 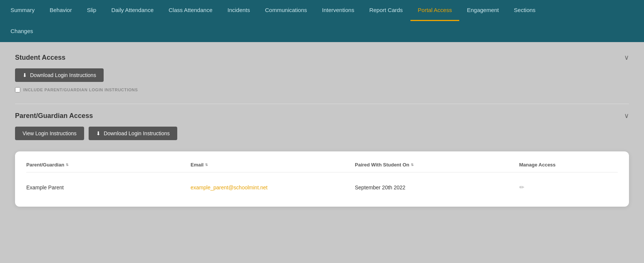 I want to click on nav-tab-summary: Summary, so click(x=23, y=11).